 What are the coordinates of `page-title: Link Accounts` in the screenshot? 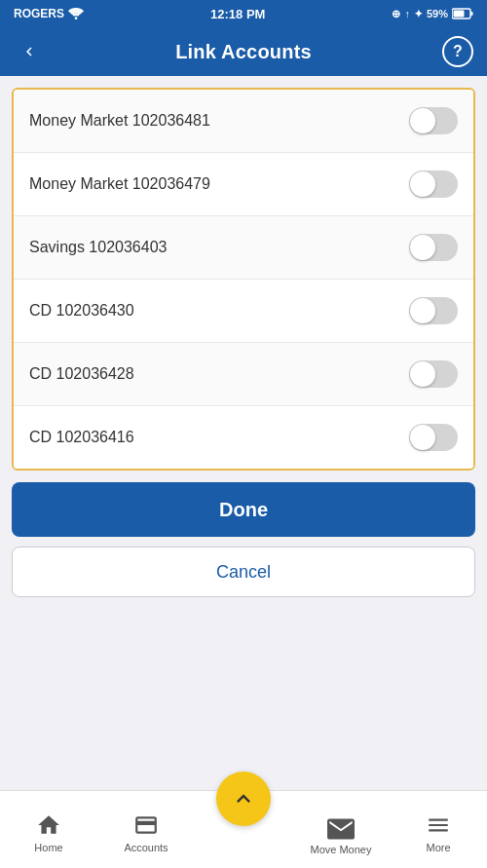 It's located at (244, 53).